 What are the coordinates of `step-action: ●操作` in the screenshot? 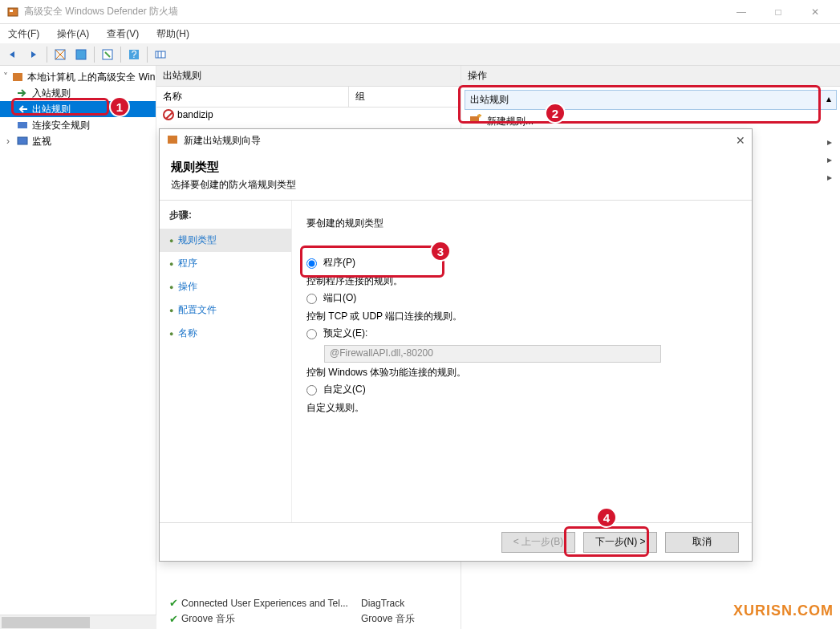 It's located at (225, 287).